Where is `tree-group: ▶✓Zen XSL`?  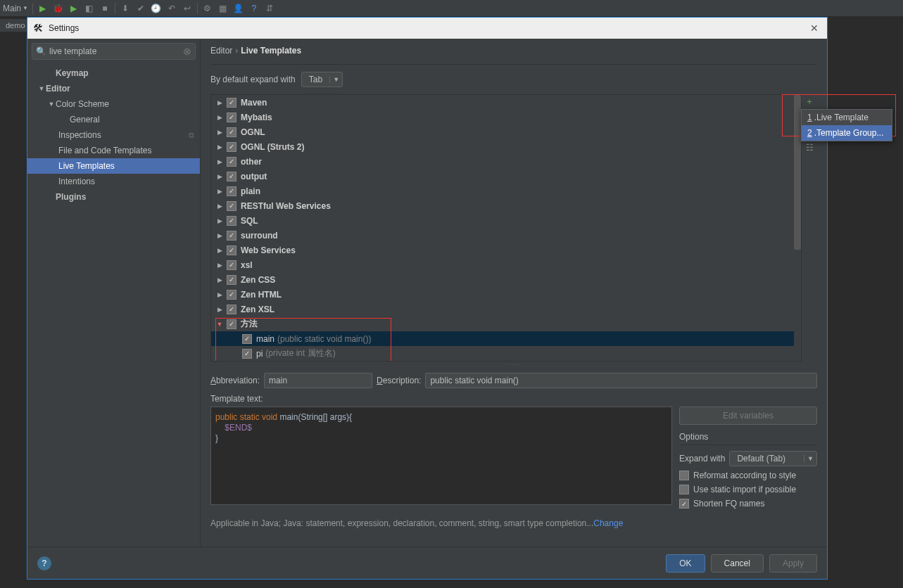
tree-group: ▶✓Zen XSL is located at coordinates (506, 309).